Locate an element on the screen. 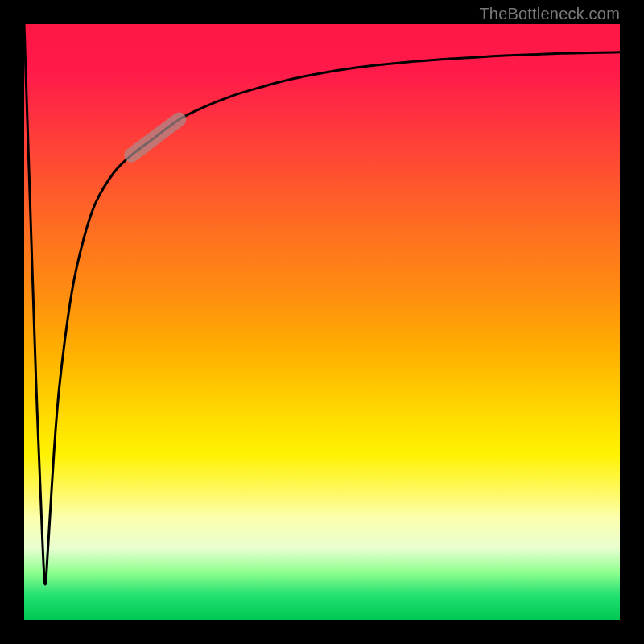 This screenshot has height=644, width=644. highlight-segment is located at coordinates (155, 137).